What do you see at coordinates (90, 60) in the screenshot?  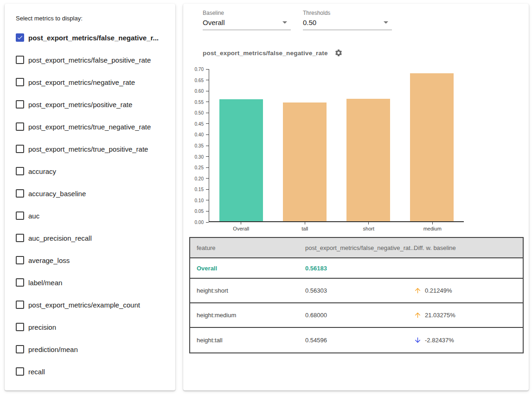 I see `metric-label: post_export_metrics/false_positive_rate` at bounding box center [90, 60].